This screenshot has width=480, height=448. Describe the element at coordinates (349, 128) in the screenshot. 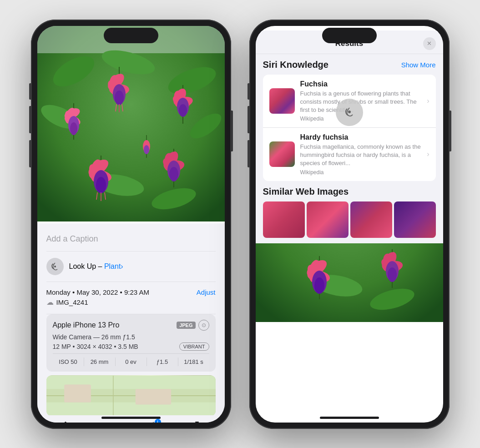

I see `knowledge-card: Fuchsia Fuchsia is a genus of flowering …` at that location.